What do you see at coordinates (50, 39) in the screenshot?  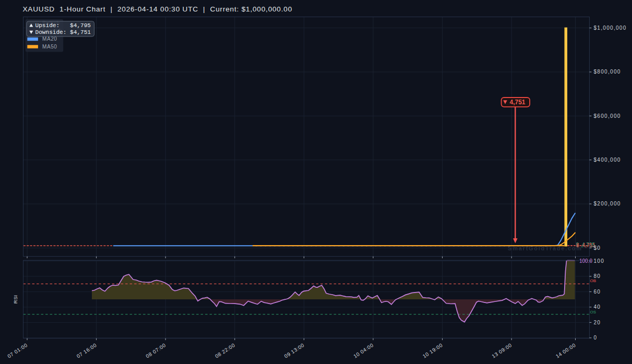 I see `svg-text: MA20` at bounding box center [50, 39].